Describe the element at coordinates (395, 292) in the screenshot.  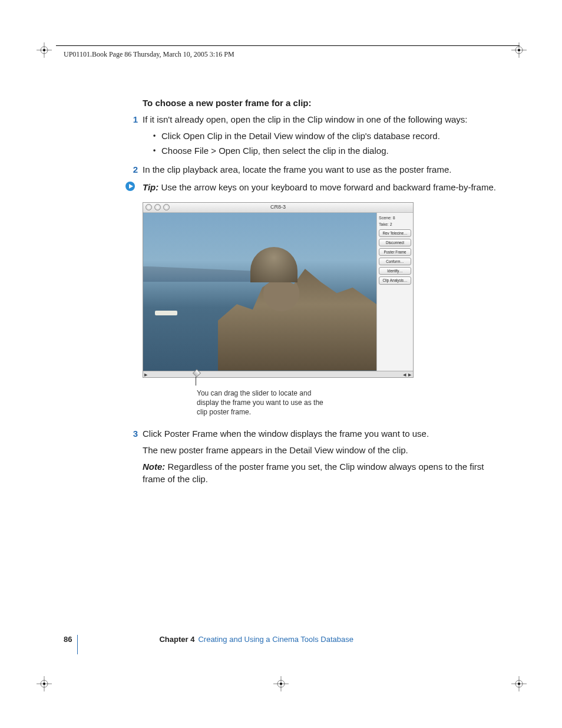
I see `side-panel: Scene: 8 Take: 2 Rev Telecine… Disconnec…` at that location.